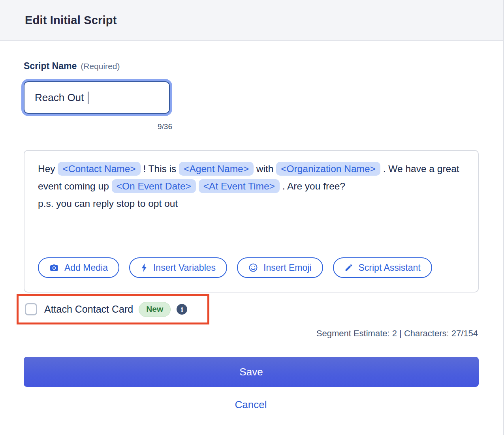 This screenshot has height=435, width=504. What do you see at coordinates (48, 169) in the screenshot?
I see `message-text-segment: Hey` at bounding box center [48, 169].